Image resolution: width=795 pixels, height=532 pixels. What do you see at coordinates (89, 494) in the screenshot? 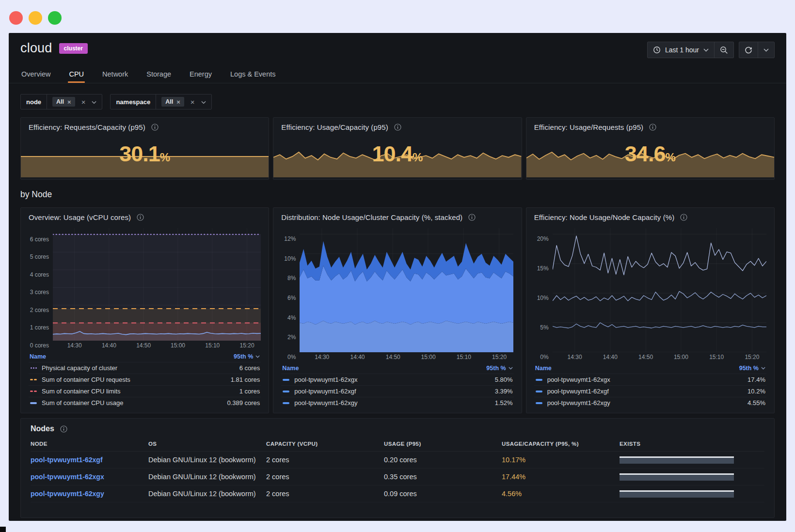
I see `node-link: pool-tpvwuymt1-62xgy` at bounding box center [89, 494].